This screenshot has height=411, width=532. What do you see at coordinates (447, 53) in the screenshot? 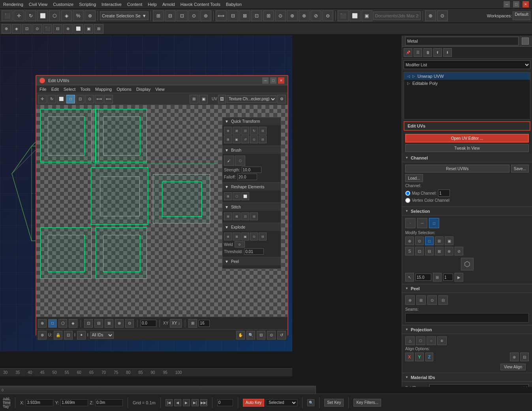
I see `mod-move-down-btn: ⬇` at bounding box center [447, 53].